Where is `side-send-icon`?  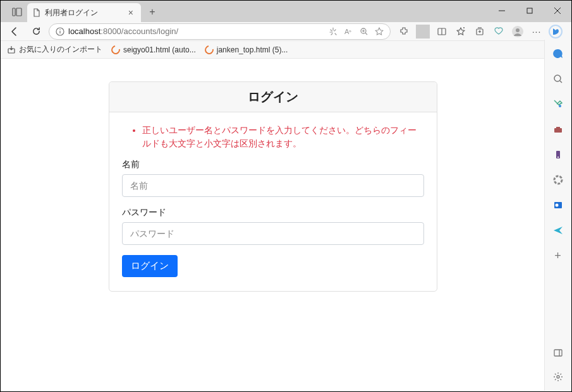
side-send-icon is located at coordinates (558, 230).